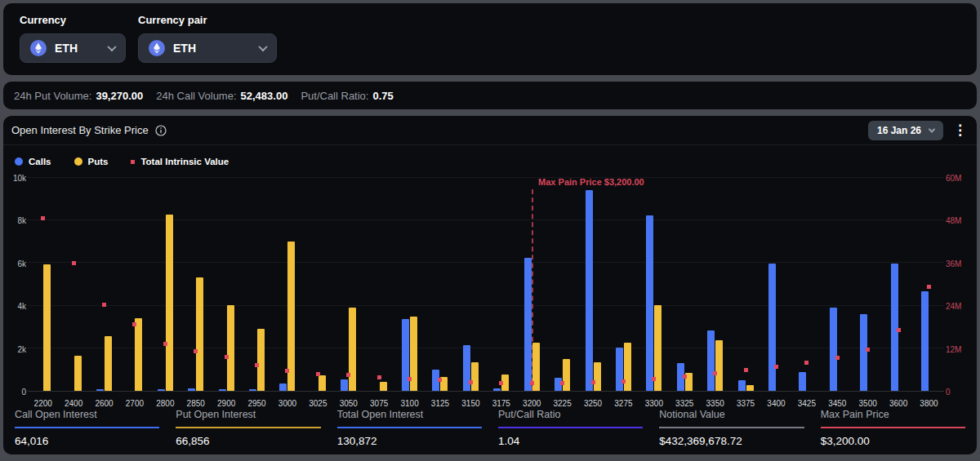 This screenshot has width=980, height=461. Describe the element at coordinates (490, 428) in the screenshot. I see `summary-cards: Call Open Interest64,016Put Open Interes…` at that location.